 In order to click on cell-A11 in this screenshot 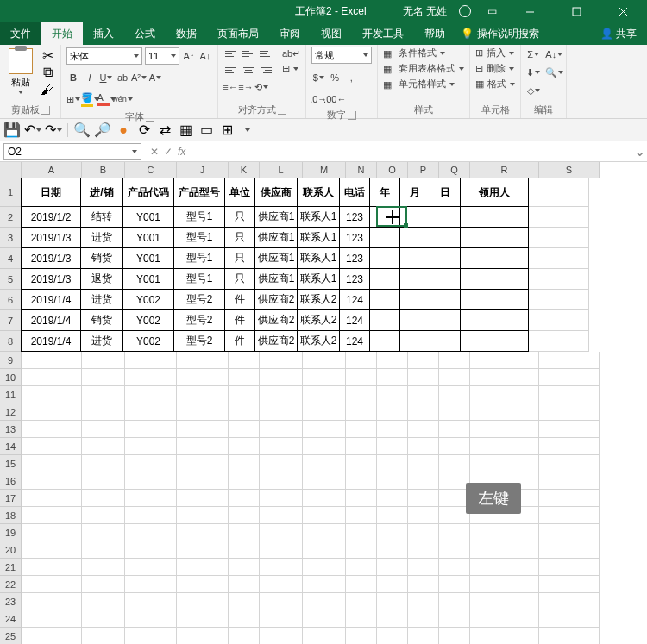, I will do `click(52, 395)`.